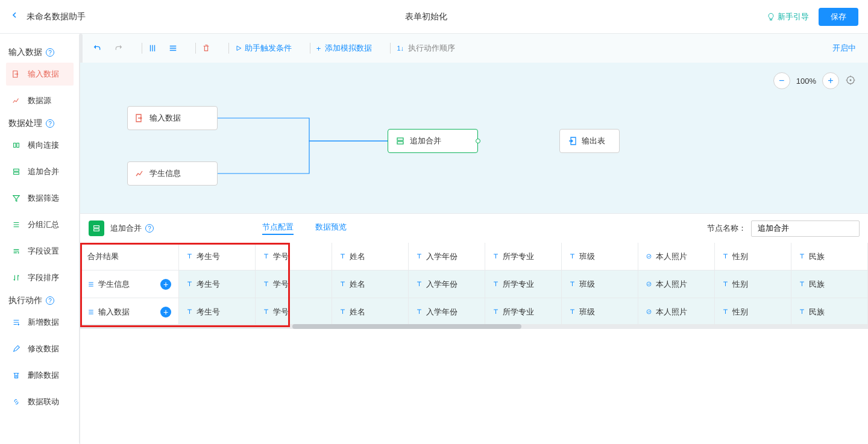 The height and width of the screenshot is (444, 868). I want to click on sidebar-item-input-data: 输入数据, so click(40, 74).